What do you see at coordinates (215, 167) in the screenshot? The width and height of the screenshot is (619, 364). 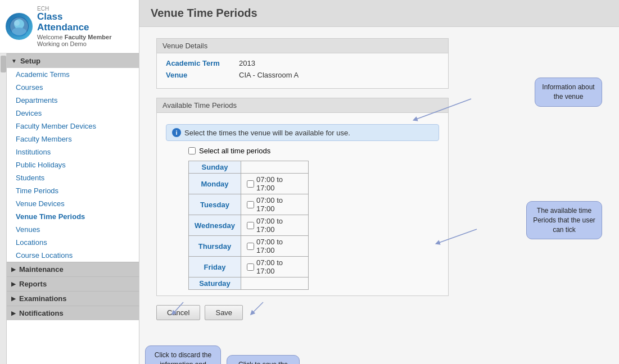 I see `day-sunday: Sunday` at bounding box center [215, 167].